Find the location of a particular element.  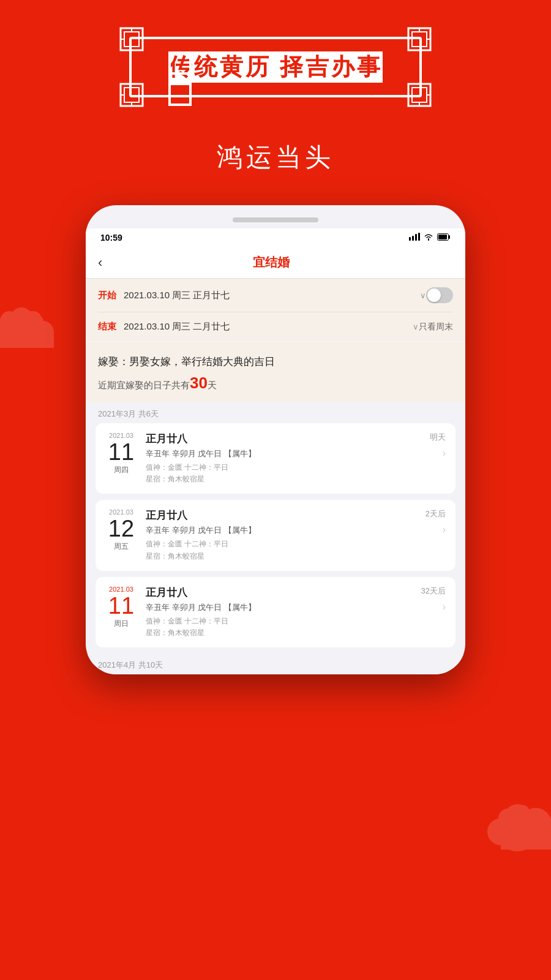

toggle-knob is located at coordinates (434, 295).